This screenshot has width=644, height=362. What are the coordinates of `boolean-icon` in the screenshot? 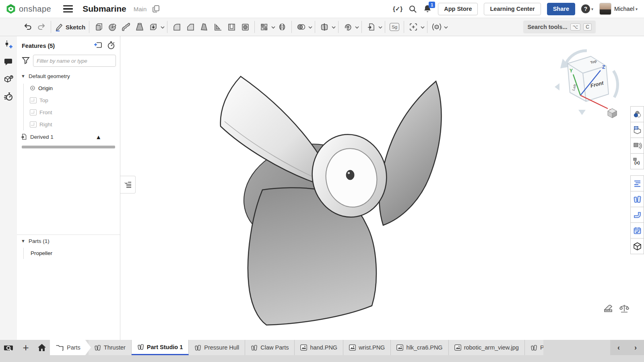 It's located at (301, 27).